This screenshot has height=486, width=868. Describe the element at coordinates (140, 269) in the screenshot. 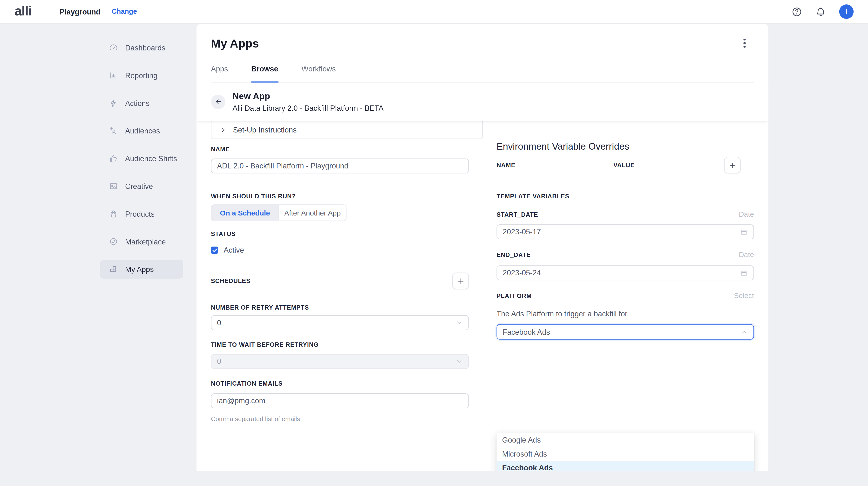

I see `sidebar-item-label: My Apps` at that location.